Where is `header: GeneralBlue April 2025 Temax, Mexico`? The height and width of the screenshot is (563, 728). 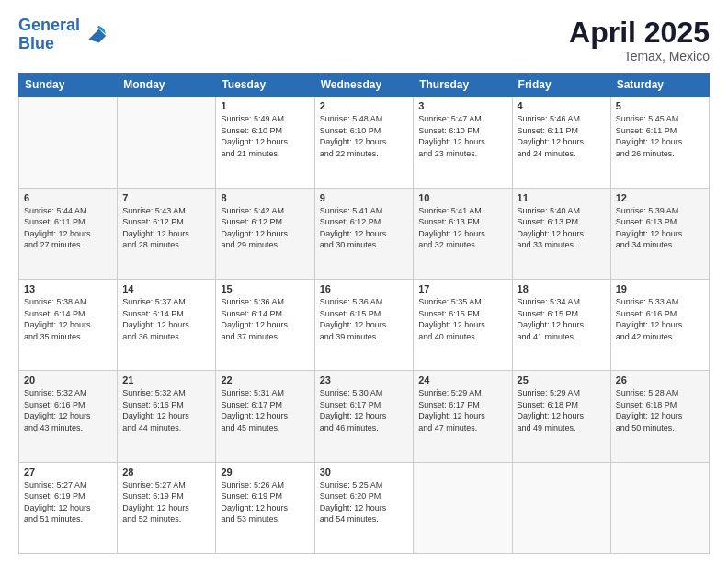
header: GeneralBlue April 2025 Temax, Mexico is located at coordinates (364, 40).